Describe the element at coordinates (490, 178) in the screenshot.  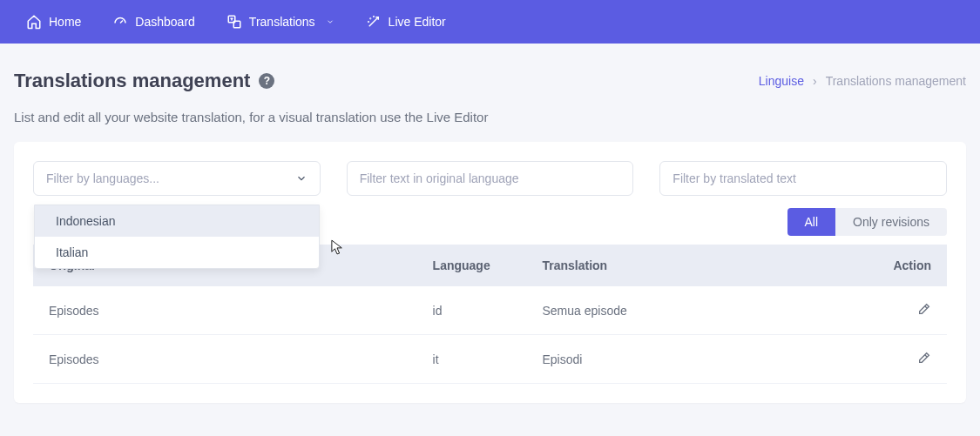
I see `filters-row: Filter by languages... Indonesian Italia…` at that location.